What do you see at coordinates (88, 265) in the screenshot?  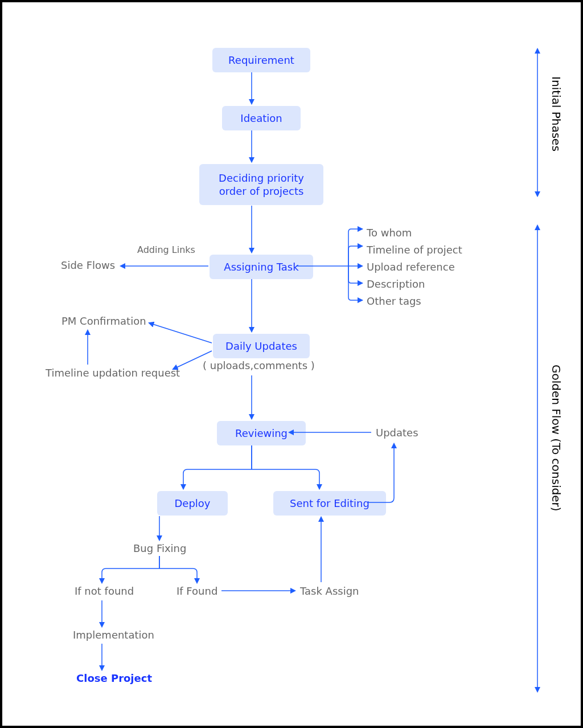 I see `text-side-flows: Side Flows` at bounding box center [88, 265].